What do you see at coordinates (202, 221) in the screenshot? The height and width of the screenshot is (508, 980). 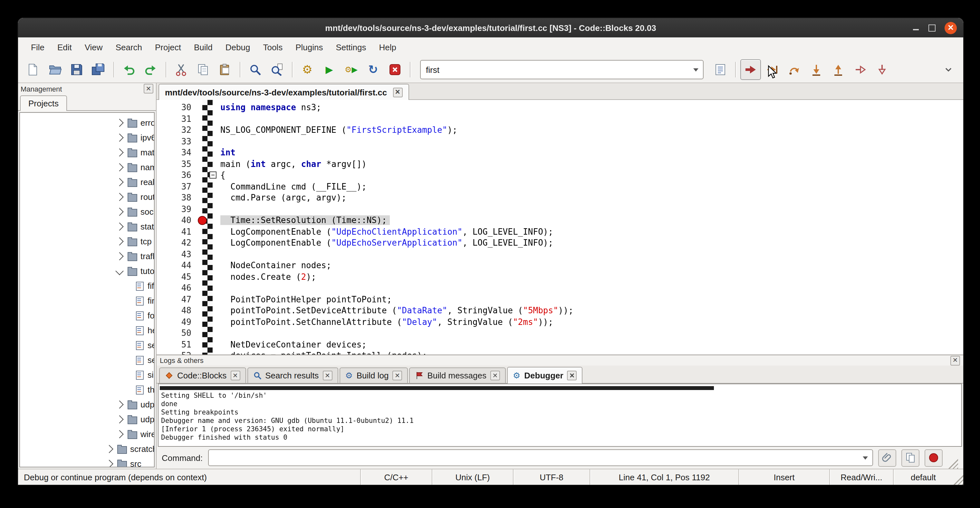 I see `breakpoint-margin` at bounding box center [202, 221].